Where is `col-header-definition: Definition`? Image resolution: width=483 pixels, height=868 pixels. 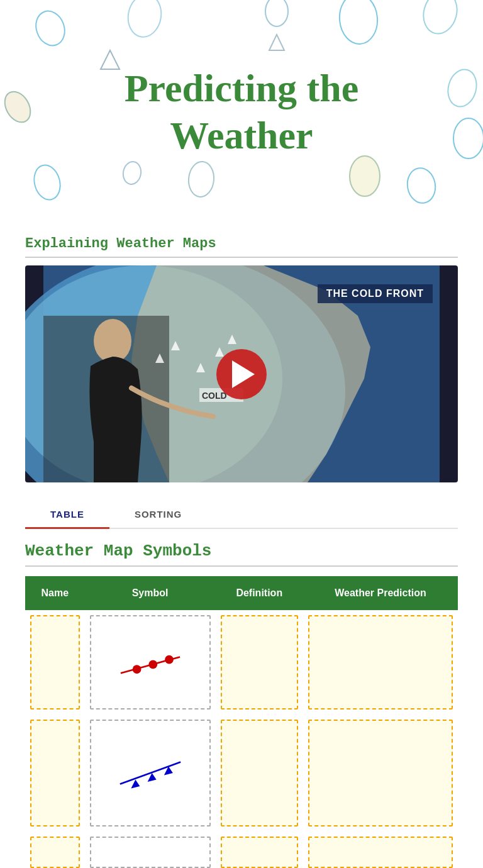
col-header-definition: Definition is located at coordinates (259, 593).